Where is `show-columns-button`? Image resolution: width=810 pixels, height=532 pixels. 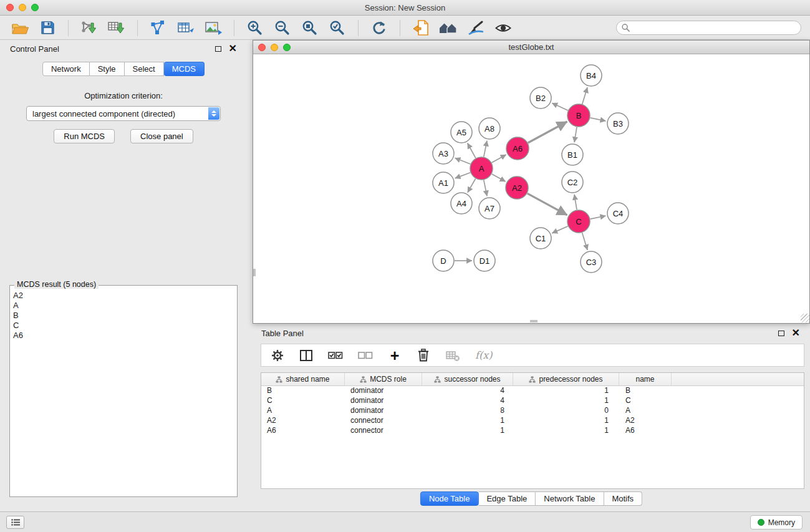
show-columns-button is located at coordinates (306, 355).